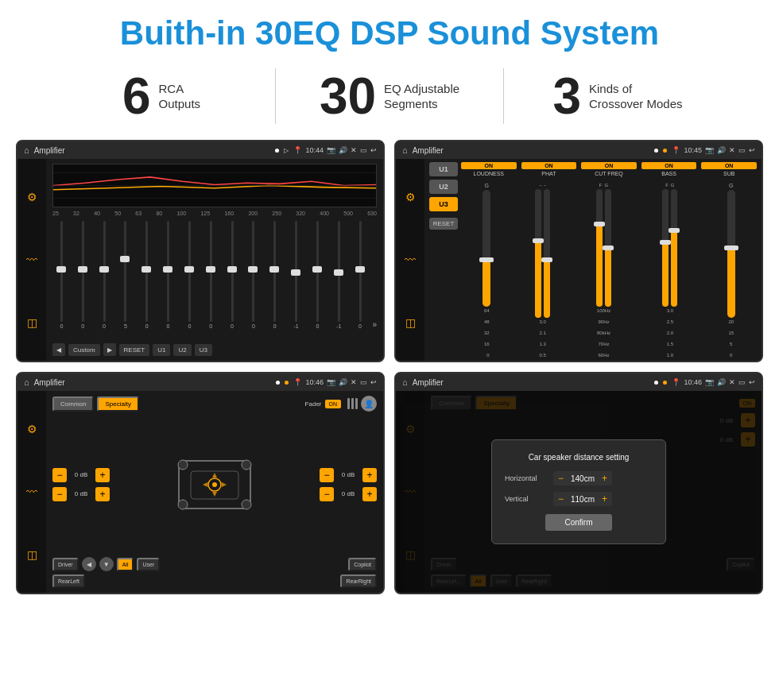  What do you see at coordinates (374, 150) in the screenshot?
I see `eq-back-icon: ↩` at bounding box center [374, 150].